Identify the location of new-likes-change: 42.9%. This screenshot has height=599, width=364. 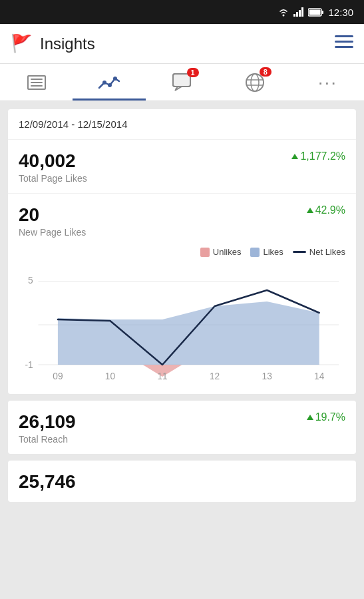
(326, 210).